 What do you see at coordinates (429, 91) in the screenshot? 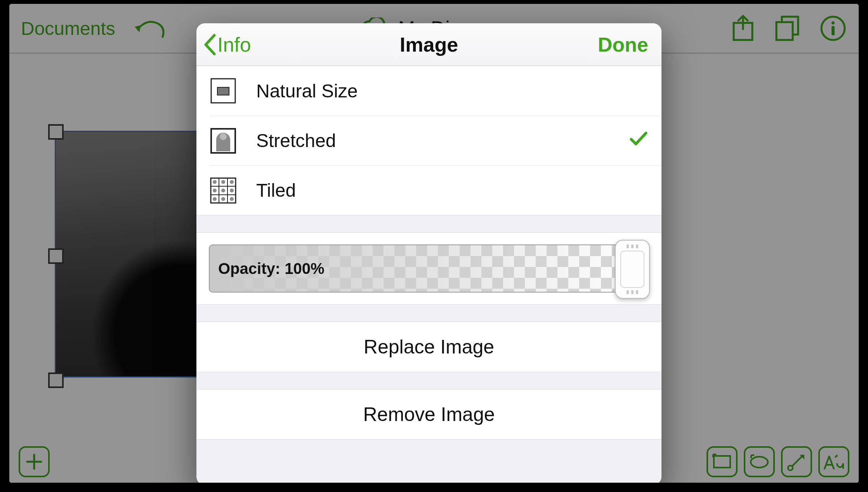
I see `size-option-natural: Natural Size` at bounding box center [429, 91].